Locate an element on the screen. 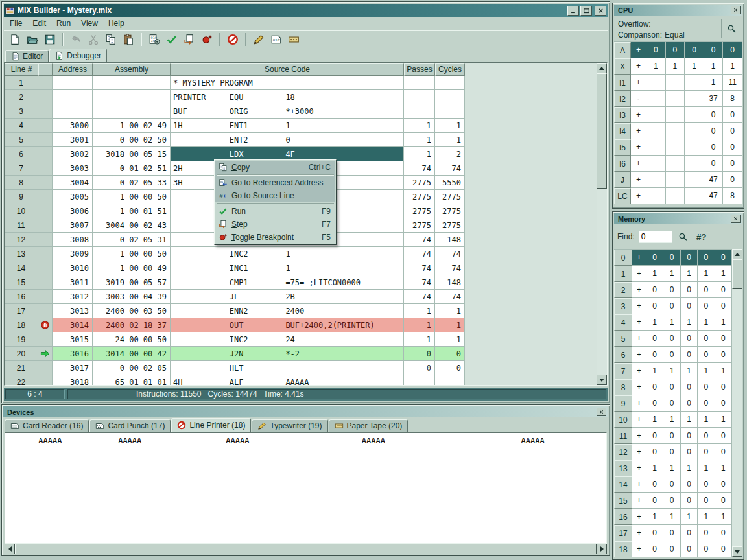 Image resolution: width=747 pixels, height=560 pixels. assemble-button: 010101 is located at coordinates (154, 40).